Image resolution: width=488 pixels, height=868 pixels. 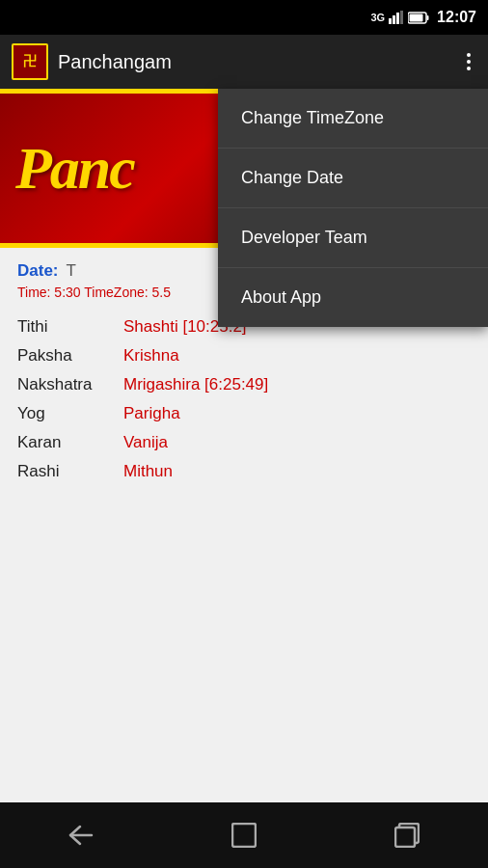 I want to click on row-key: Tithi, so click(x=70, y=327).